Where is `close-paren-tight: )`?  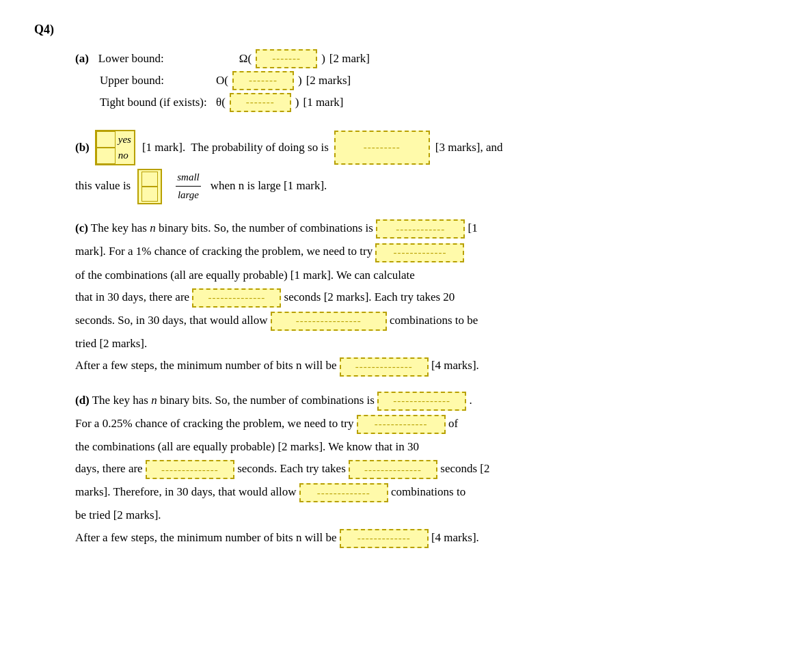 close-paren-tight: ) is located at coordinates (297, 103).